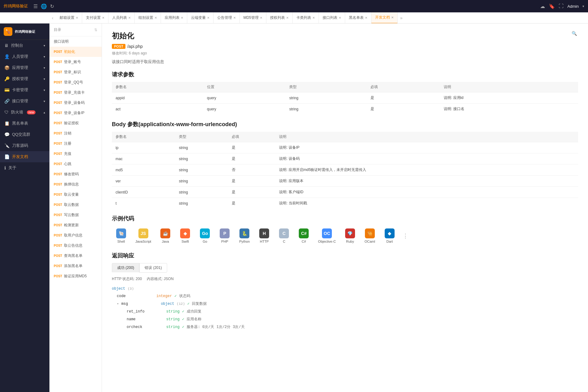 This screenshot has width=588, height=392. Describe the element at coordinates (25, 112) in the screenshot. I see `sidebar-item-防火墙: 🛡防火墙new▴` at that location.